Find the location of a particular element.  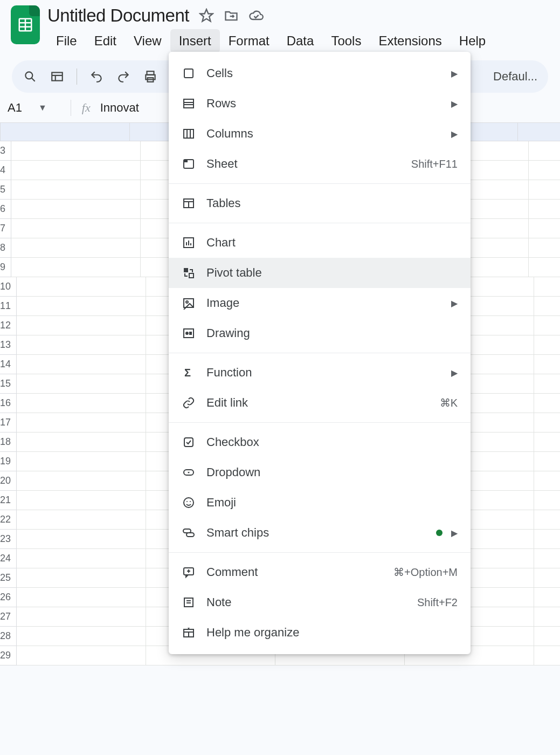

row-header: 3 is located at coordinates (5, 151).